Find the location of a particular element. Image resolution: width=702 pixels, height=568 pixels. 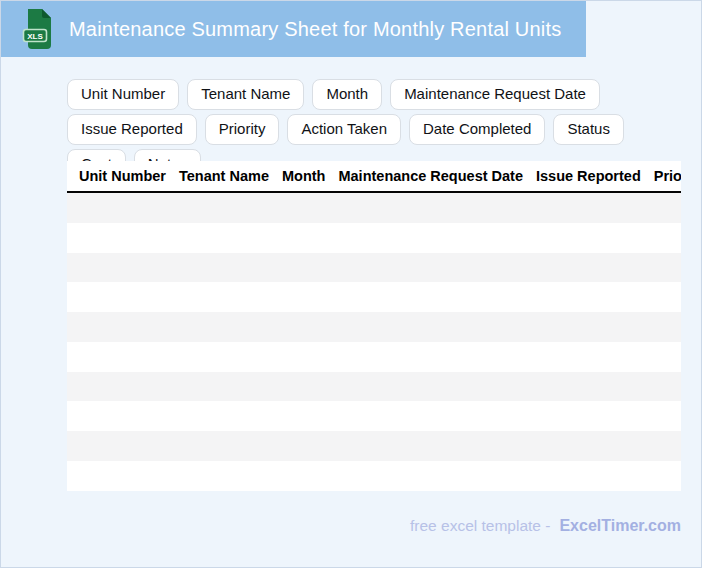

chip-date-completed: Date Completed is located at coordinates (477, 130).